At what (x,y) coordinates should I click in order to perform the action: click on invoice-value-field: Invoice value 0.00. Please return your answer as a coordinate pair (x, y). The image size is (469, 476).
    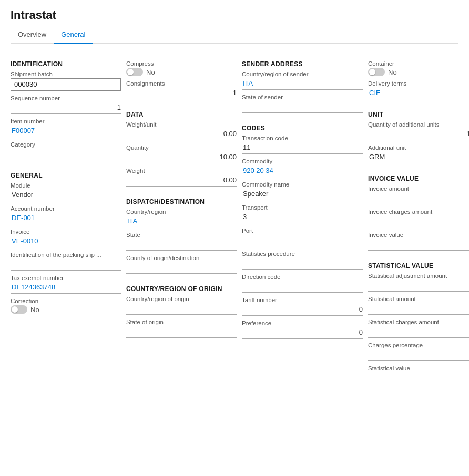
    Looking at the image, I should click on (419, 241).